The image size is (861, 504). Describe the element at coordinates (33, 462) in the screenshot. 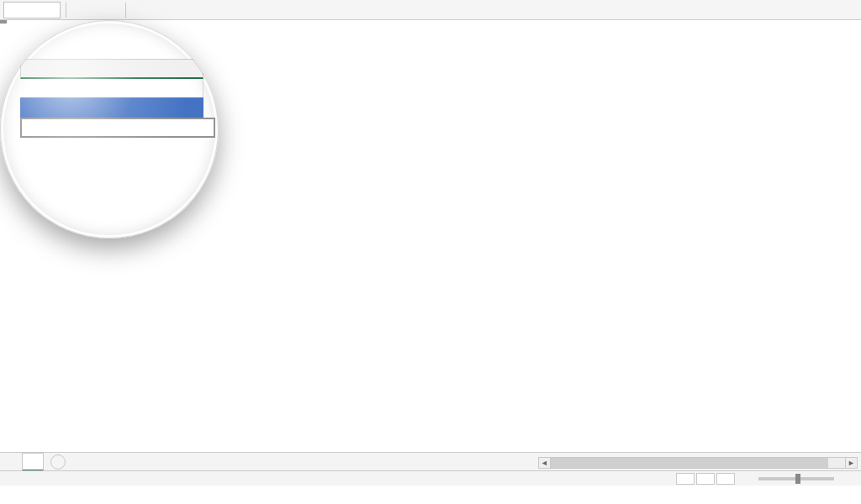

I see `sheet-tab-sheet1` at that location.